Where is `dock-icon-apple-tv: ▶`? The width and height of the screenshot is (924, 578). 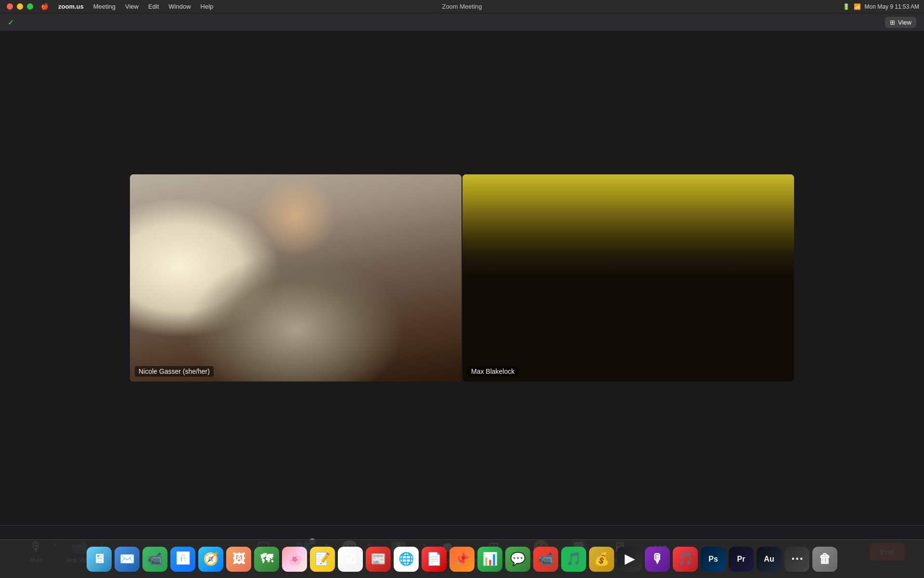 dock-icon-apple-tv: ▶ is located at coordinates (629, 559).